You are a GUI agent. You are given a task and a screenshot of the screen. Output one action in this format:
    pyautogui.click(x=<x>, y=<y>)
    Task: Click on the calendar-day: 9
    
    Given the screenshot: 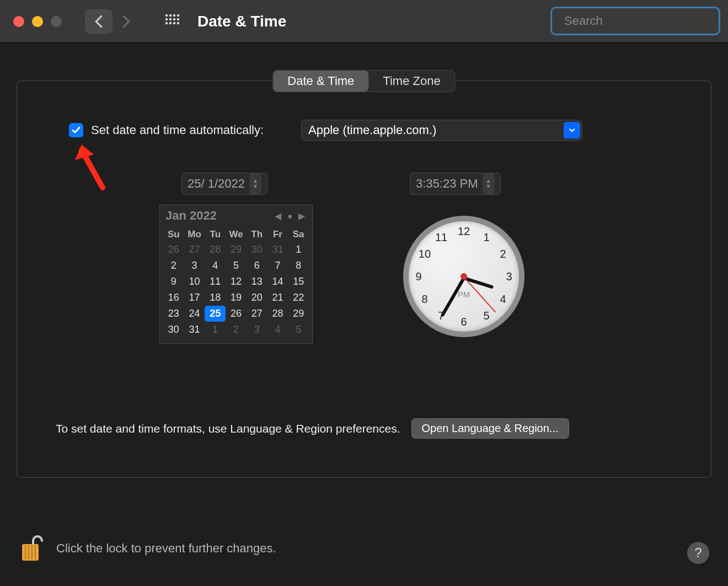 What is the action you would take?
    pyautogui.click(x=174, y=281)
    